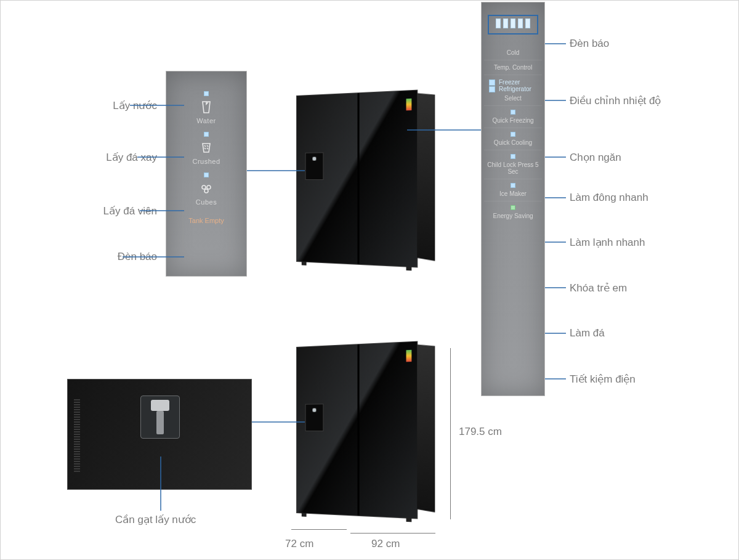  Describe the element at coordinates (513, 168) in the screenshot. I see `child-lock-label: Child Lock Press 5 Sec` at that location.